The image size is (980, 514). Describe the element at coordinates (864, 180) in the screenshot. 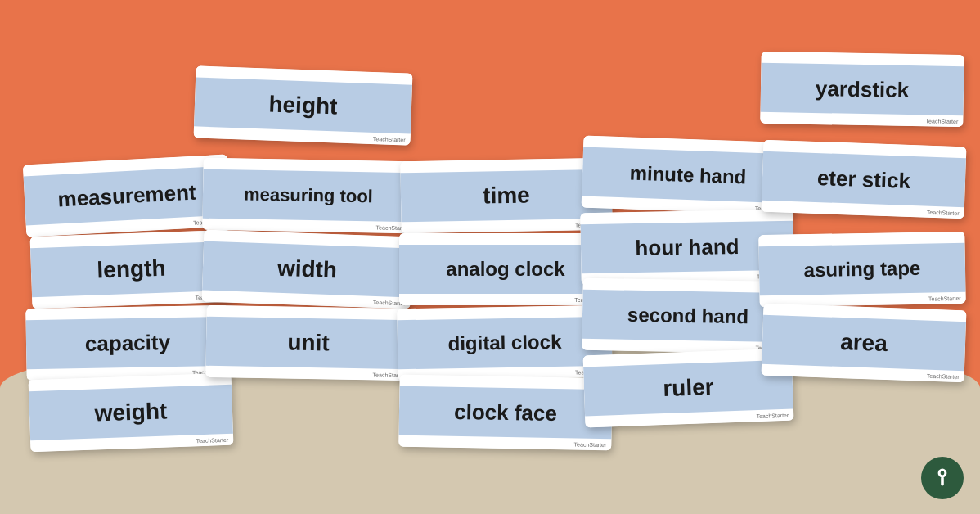

I see `card-meter-stick-text: eter stick` at that location.